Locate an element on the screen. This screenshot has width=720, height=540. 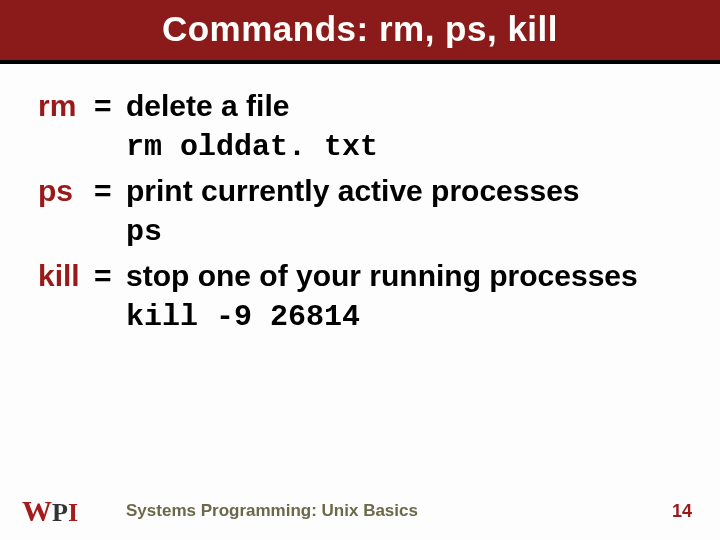
cmd-row-ps: ps = print currently active processes is located at coordinates (360, 192).